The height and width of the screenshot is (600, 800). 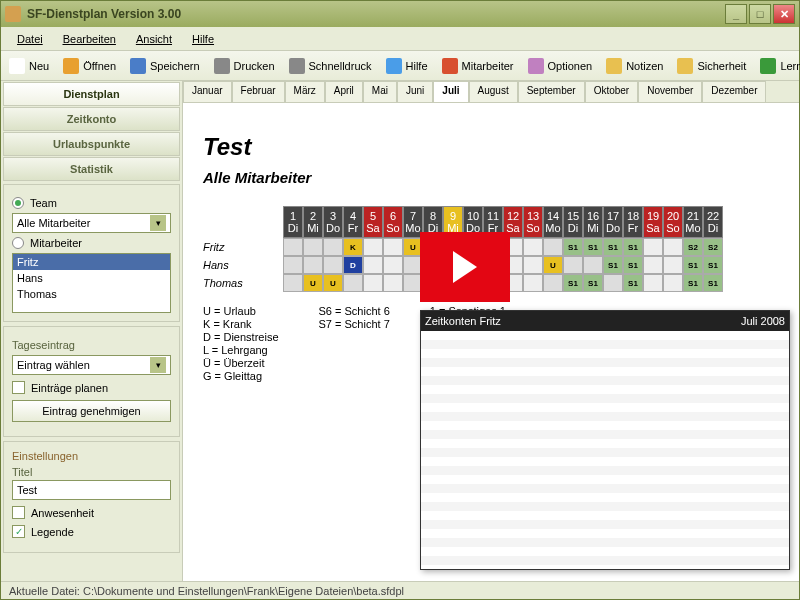 I want to click on tab-februar: Februar, so click(x=258, y=92).